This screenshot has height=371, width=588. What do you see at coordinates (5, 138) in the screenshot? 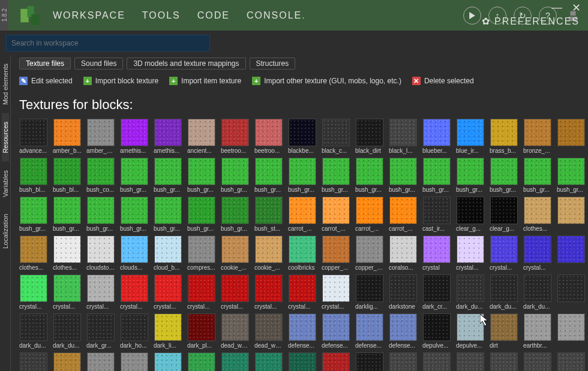
I see `side-tab-resources: Resources` at bounding box center [5, 138].